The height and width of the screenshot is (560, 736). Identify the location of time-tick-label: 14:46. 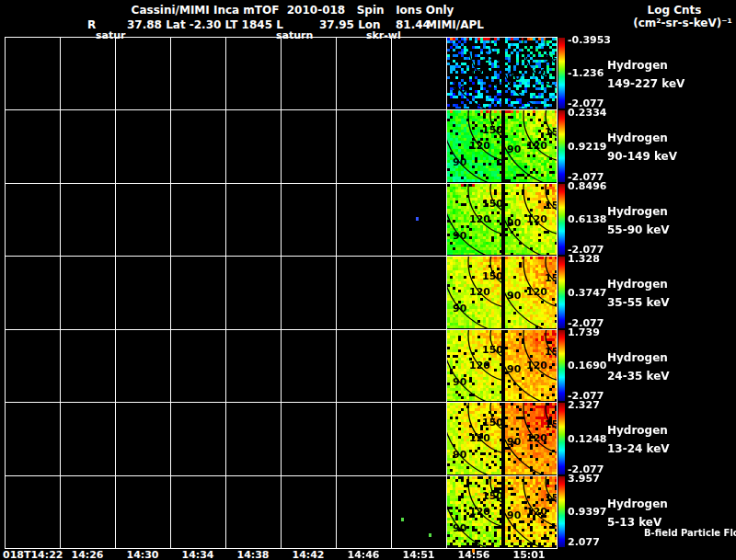
(362, 555).